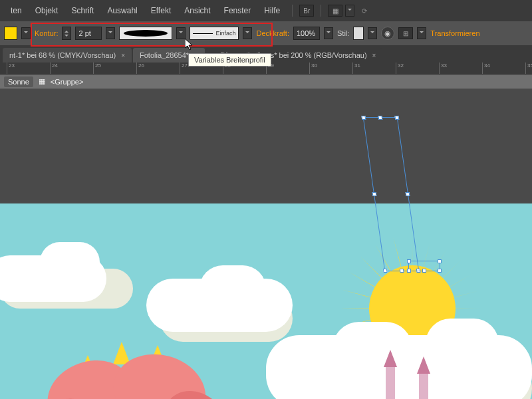  Describe the element at coordinates (88, 33) in the screenshot. I see `stroke-field: 2 pt` at that location.